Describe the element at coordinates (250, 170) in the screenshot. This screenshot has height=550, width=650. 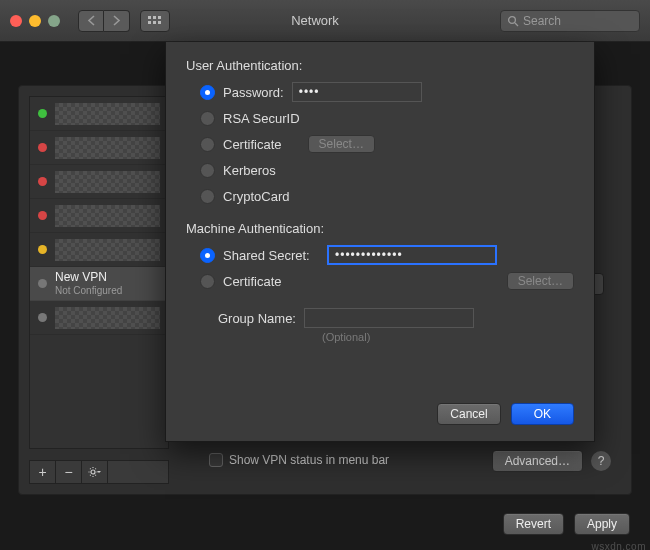
I see `radio-kerberos-label: Kerberos` at that location.